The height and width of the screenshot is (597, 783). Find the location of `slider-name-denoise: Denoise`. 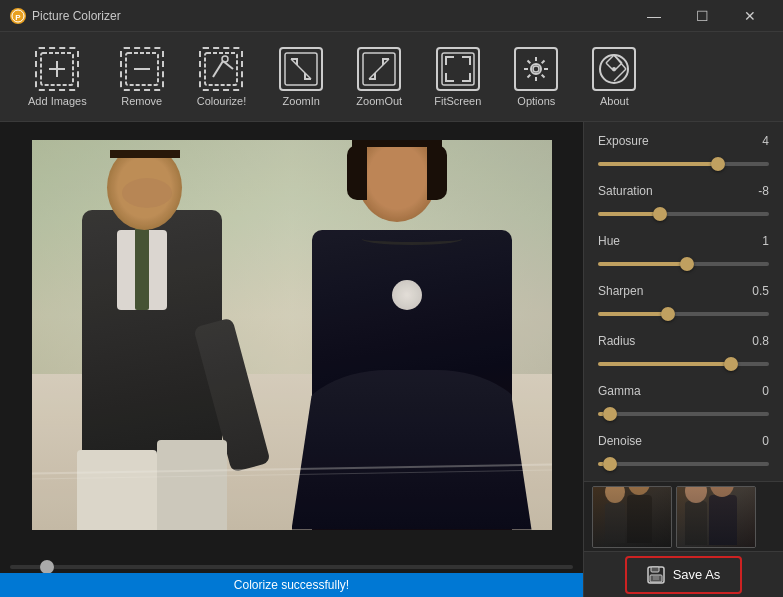

slider-name-denoise: Denoise is located at coordinates (620, 441).